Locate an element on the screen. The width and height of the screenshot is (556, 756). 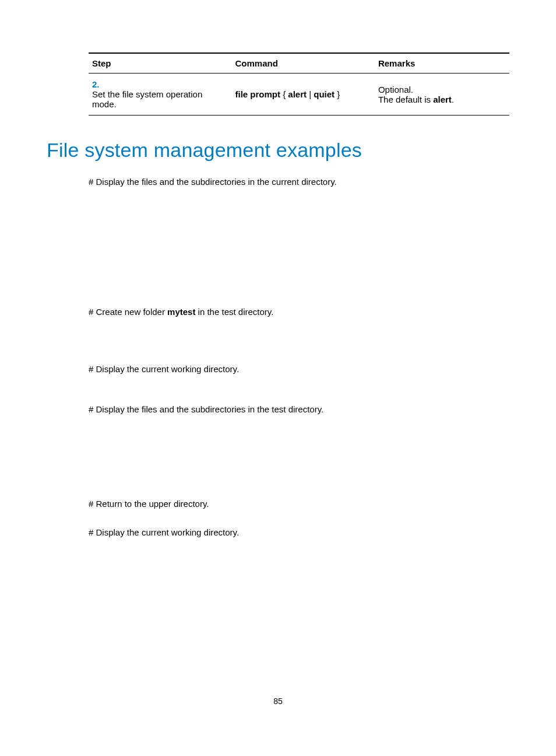
p2-pre: # Create new folder is located at coordinates (128, 312).